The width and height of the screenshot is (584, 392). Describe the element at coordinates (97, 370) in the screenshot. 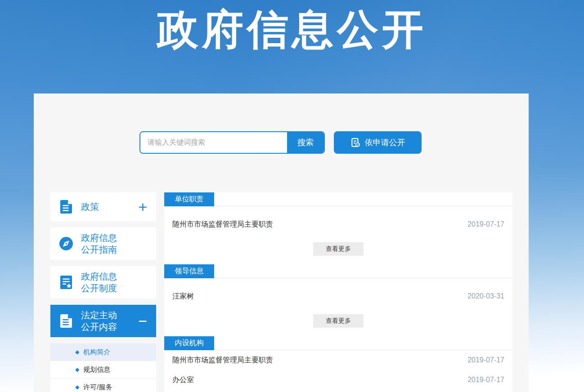

I see `sidebar-subitem-label: 规划信息` at that location.